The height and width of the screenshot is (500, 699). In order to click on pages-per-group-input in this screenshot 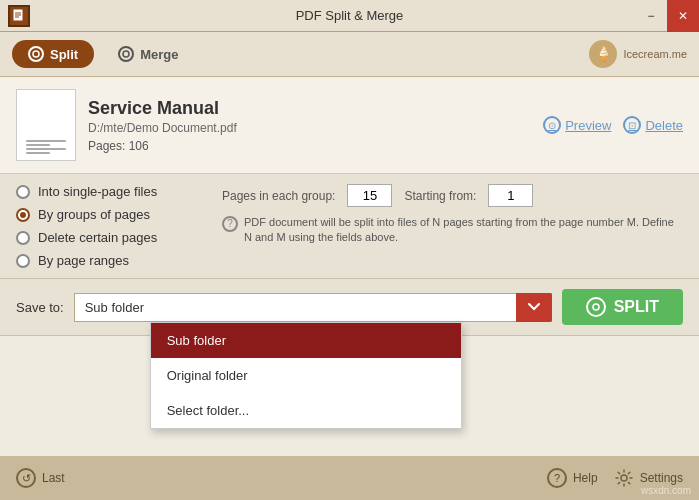, I will do `click(370, 196)`.